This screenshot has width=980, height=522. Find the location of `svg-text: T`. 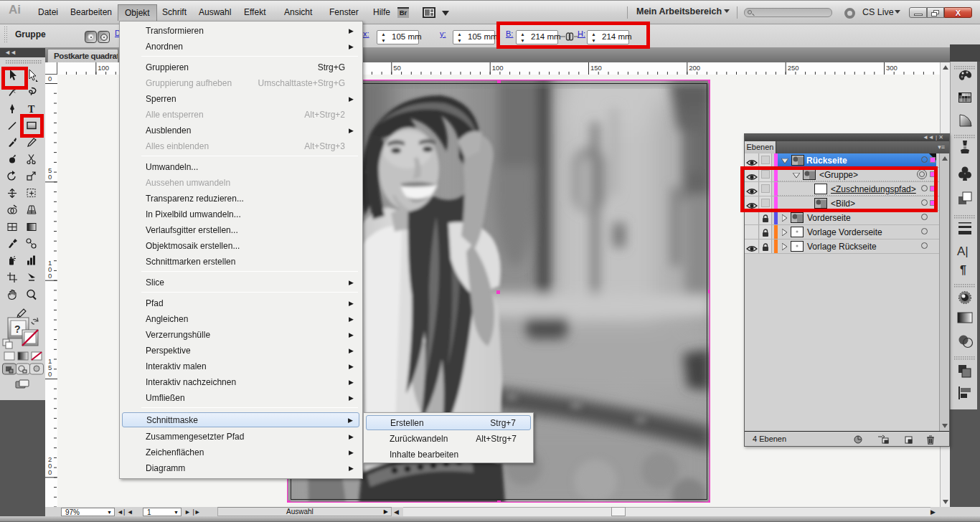

svg-text: T is located at coordinates (32, 109).